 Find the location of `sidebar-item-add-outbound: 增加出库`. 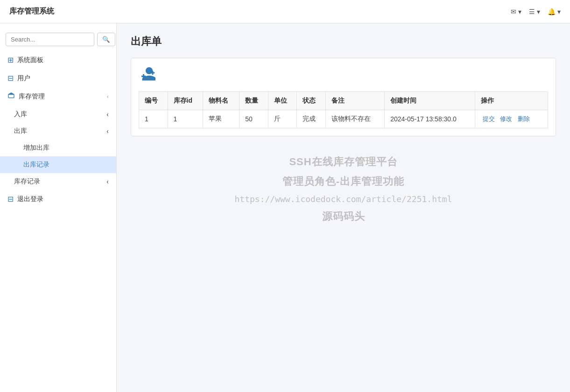

sidebar-item-add-outbound: 增加出库 is located at coordinates (58, 148).